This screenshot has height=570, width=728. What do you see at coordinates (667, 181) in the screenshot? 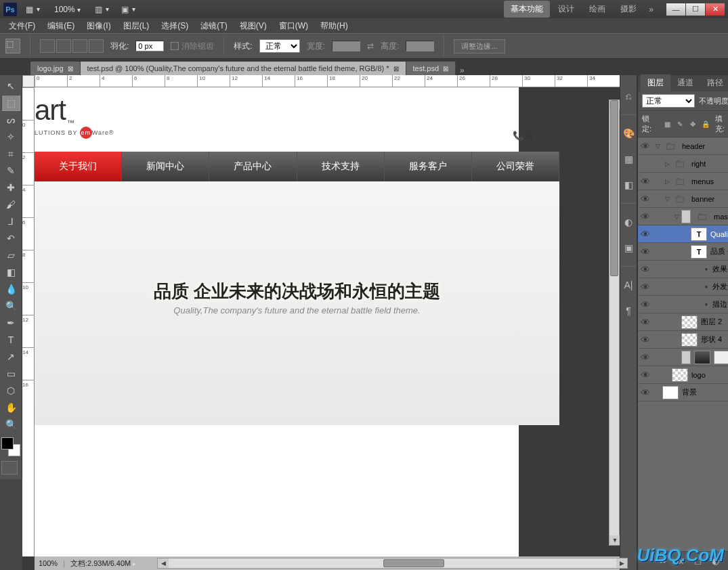
I see `expand-toggle-icon: ▷` at bounding box center [667, 181].